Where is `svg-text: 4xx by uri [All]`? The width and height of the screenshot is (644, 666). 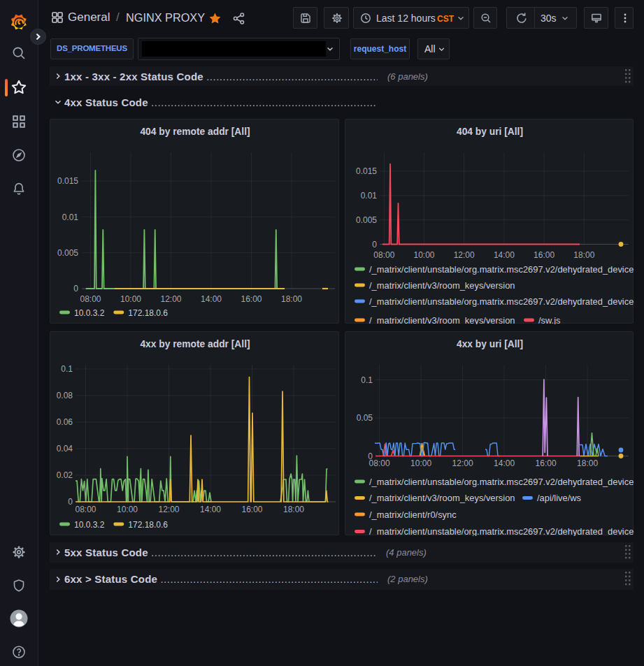
svg-text: 4xx by uri [All] is located at coordinates (489, 344).